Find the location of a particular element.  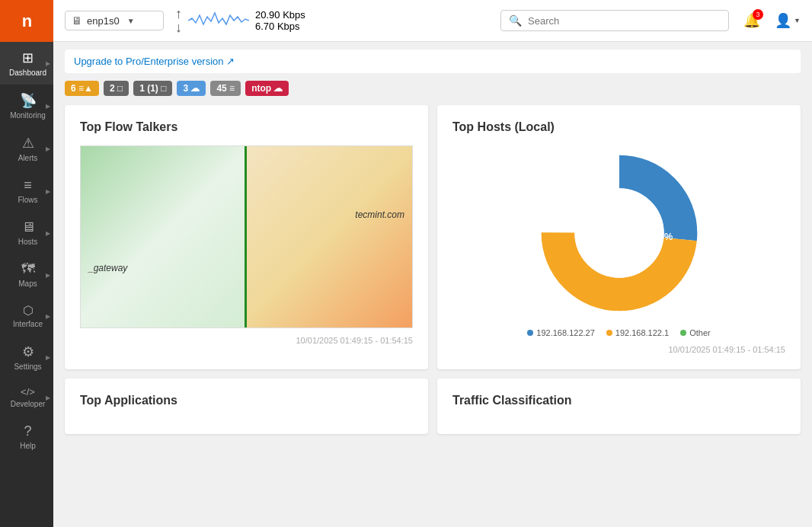

top-applications-card: Top Applications is located at coordinates (247, 407).